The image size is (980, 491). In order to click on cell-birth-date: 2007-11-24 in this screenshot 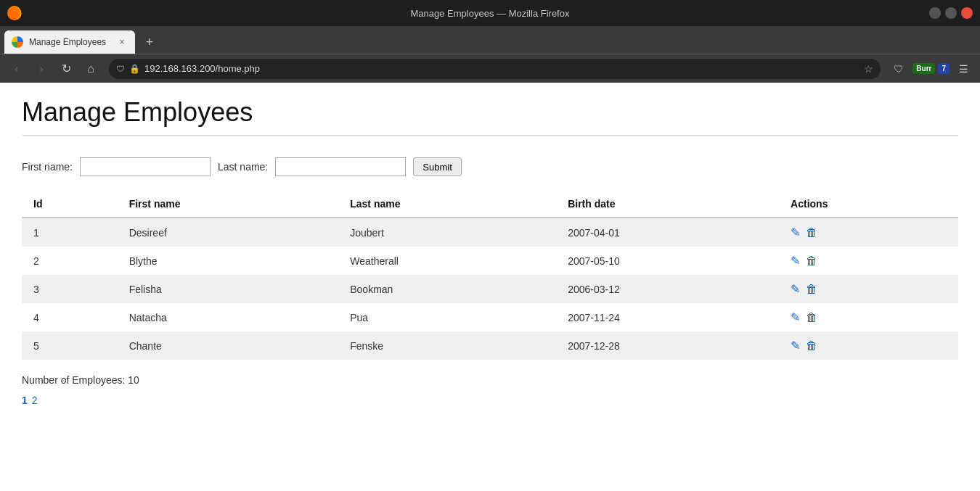, I will do `click(668, 318)`.